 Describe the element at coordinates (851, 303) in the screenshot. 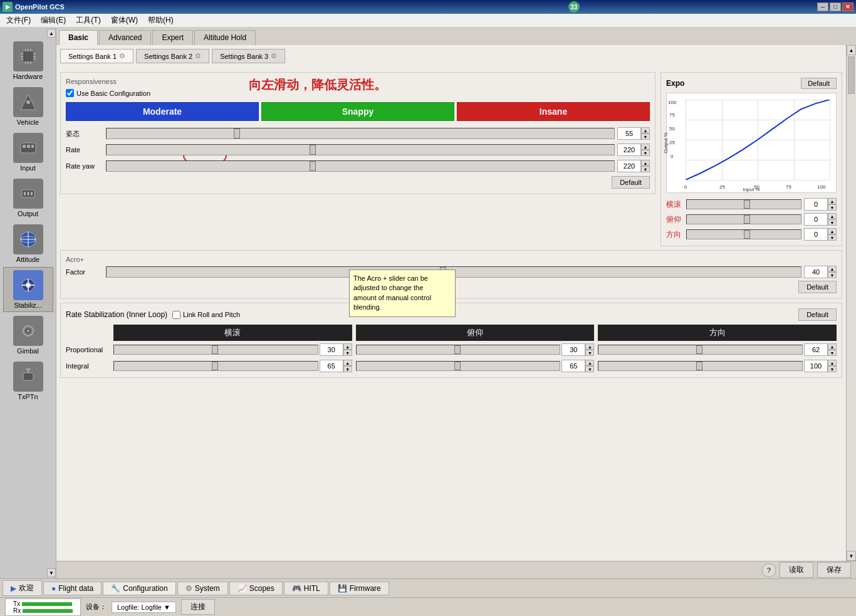

I see `vscrollbar-track` at that location.